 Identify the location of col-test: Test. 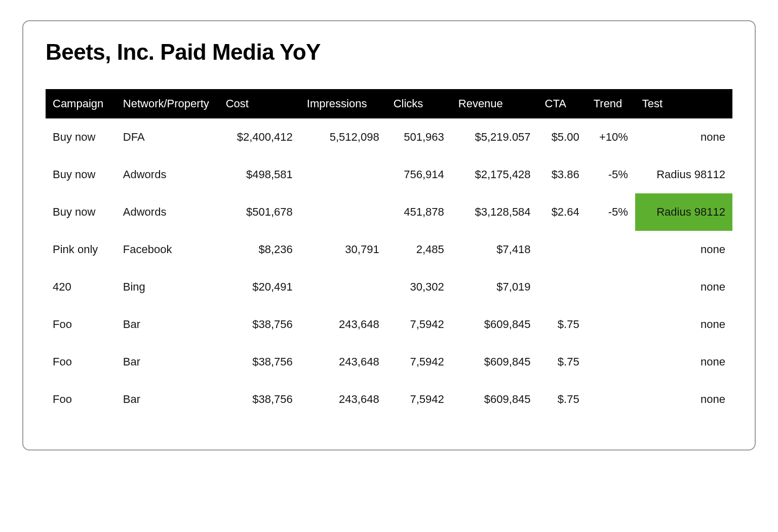
(684, 104).